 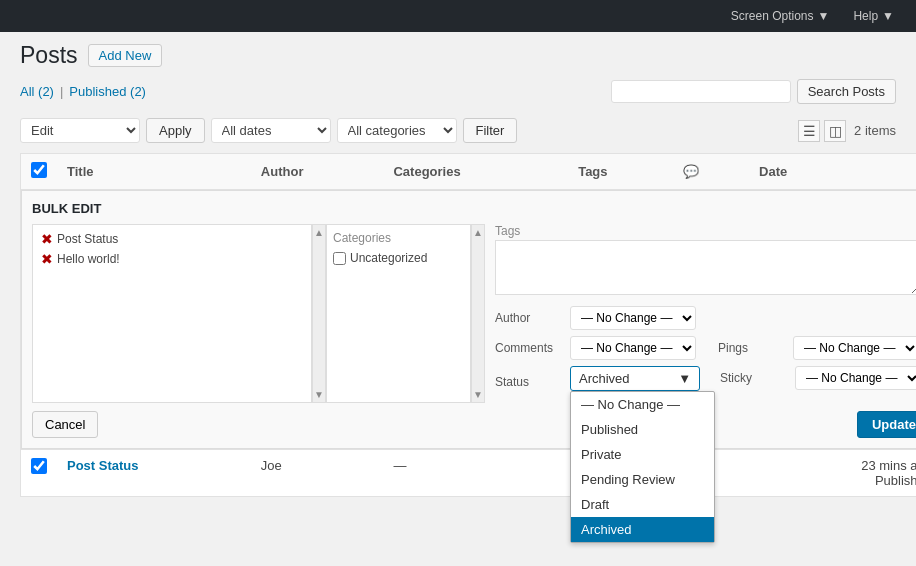 What do you see at coordinates (49, 56) in the screenshot?
I see `page-title: Posts` at bounding box center [49, 56].